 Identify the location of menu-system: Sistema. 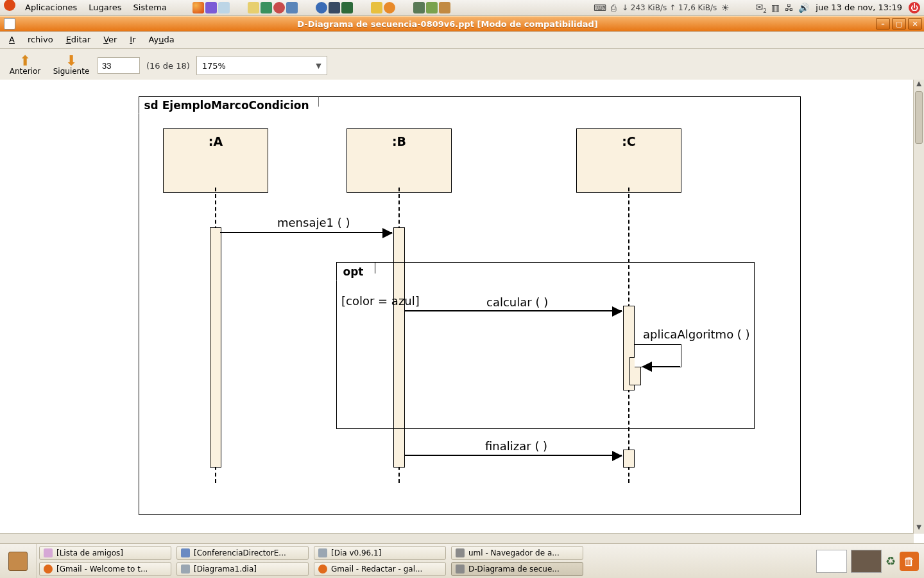
(150, 8).